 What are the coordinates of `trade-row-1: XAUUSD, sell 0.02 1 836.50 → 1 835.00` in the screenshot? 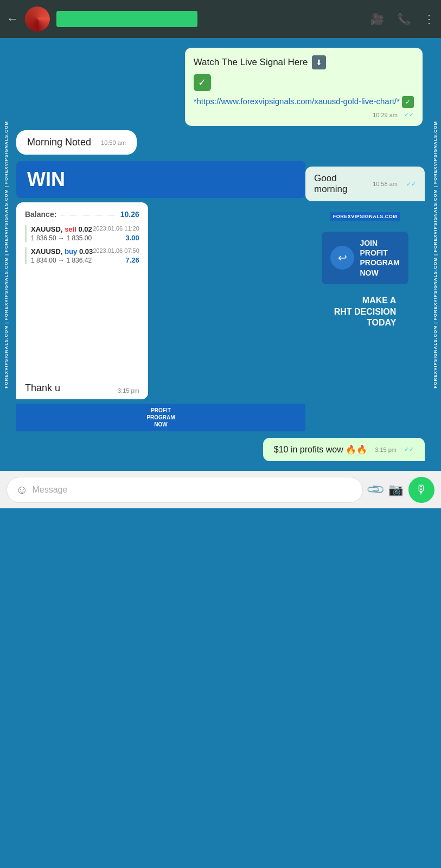 It's located at (82, 233).